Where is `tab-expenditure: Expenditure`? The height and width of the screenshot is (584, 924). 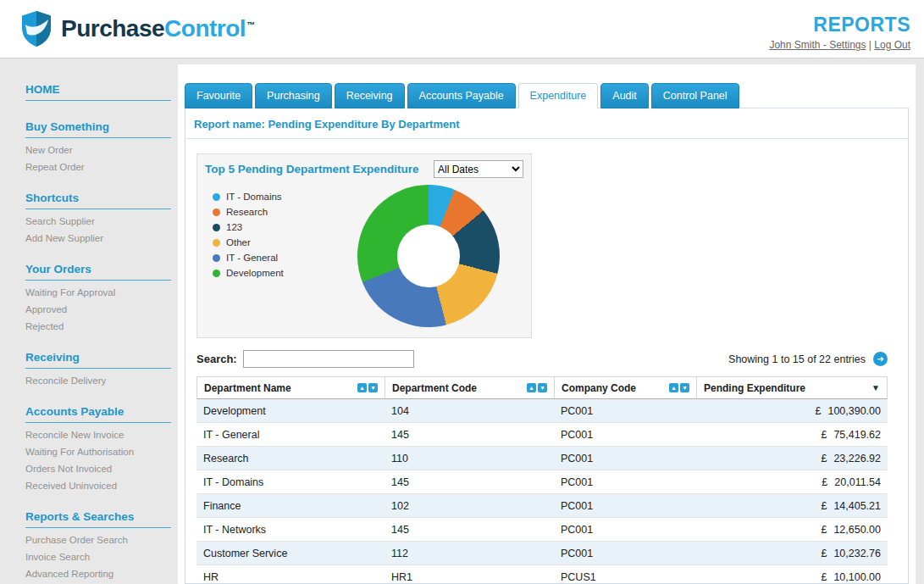 tab-expenditure: Expenditure is located at coordinates (559, 96).